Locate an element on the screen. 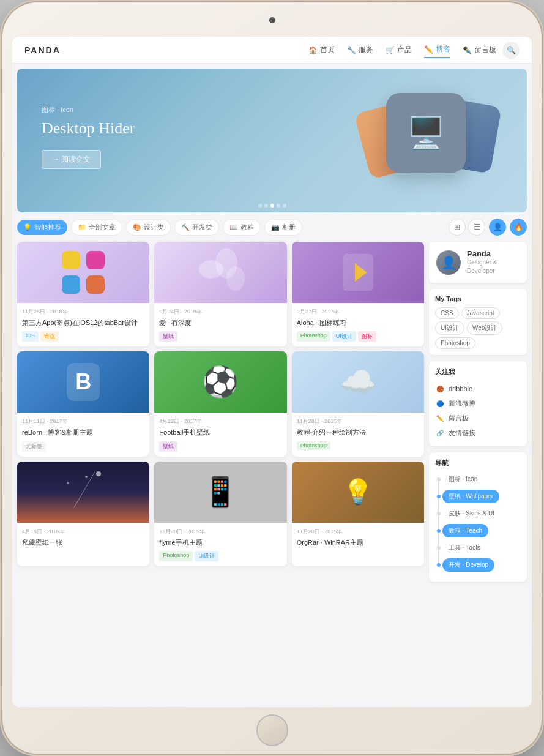 The image size is (544, 756). post-date: 11月20日 · 2015年 is located at coordinates (358, 531).